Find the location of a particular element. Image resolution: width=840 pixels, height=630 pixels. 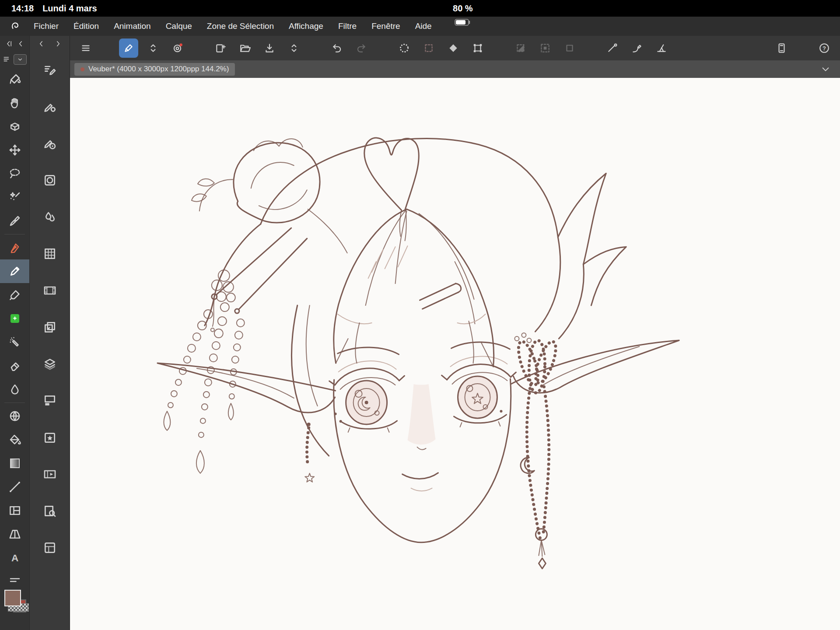

unsaved-dot is located at coordinates (82, 69).